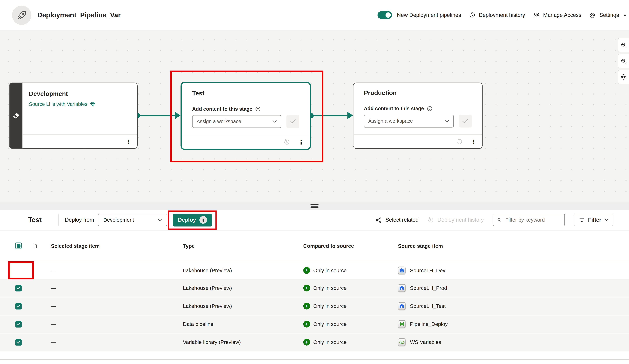  Describe the element at coordinates (513, 324) in the screenshot. I see `source-cell: Pipeline_Deploy` at that location.